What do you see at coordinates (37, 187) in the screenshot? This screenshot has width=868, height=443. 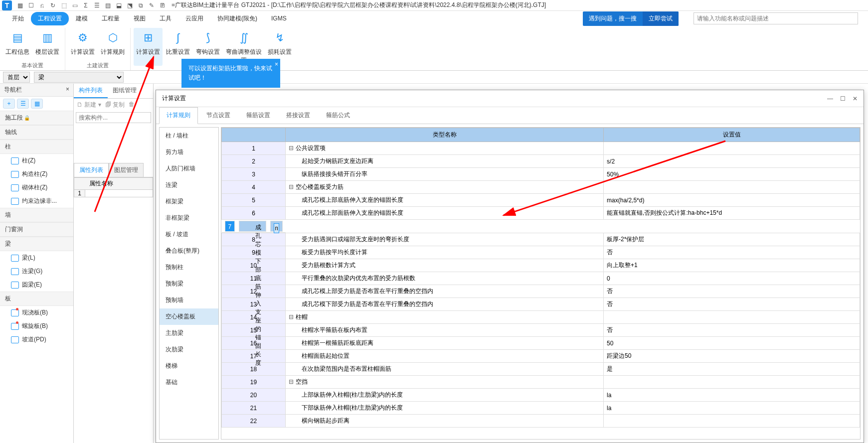 I see `nav-item-masonry-column: 砌体柱(Z)` at bounding box center [37, 187].